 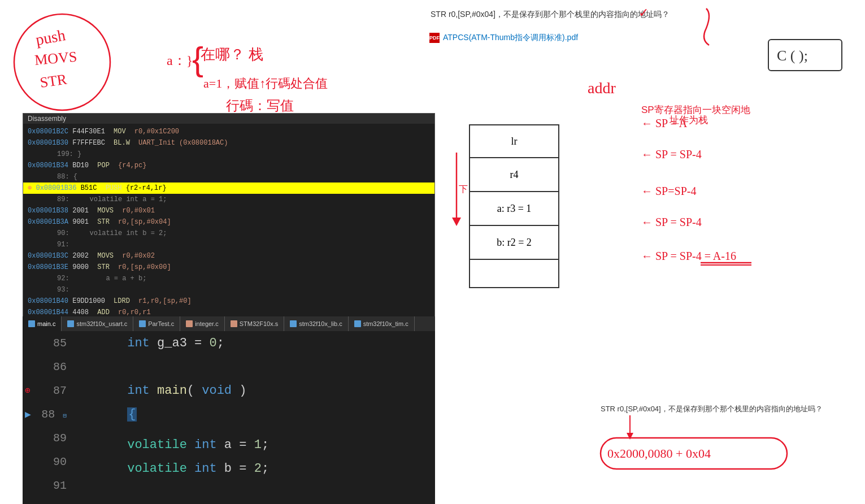 What do you see at coordinates (97, 324) in the screenshot?
I see `tab-usart: stm32f10x_usart.c` at bounding box center [97, 324].